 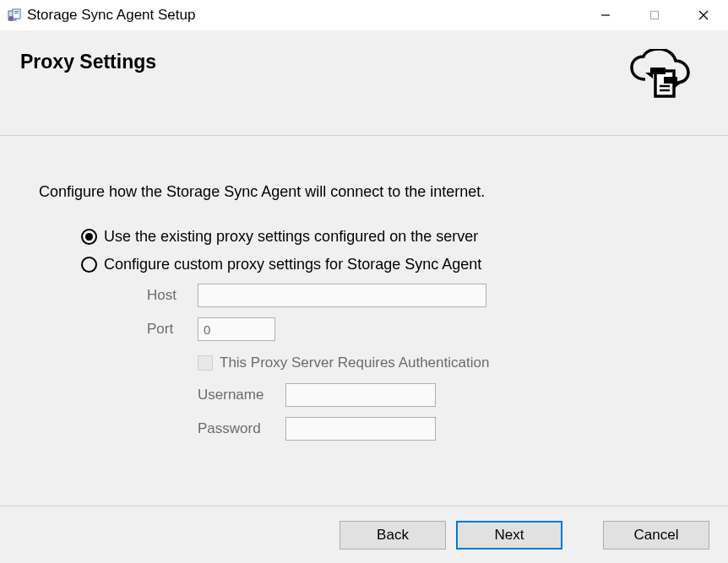 I want to click on radio-existing-proxy: Use the existing proxy settings configur…, so click(x=394, y=236).